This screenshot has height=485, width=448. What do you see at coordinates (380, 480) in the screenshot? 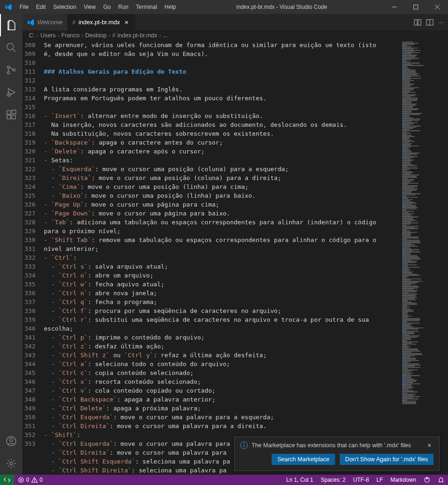
I see `eol: LF` at bounding box center [380, 480].